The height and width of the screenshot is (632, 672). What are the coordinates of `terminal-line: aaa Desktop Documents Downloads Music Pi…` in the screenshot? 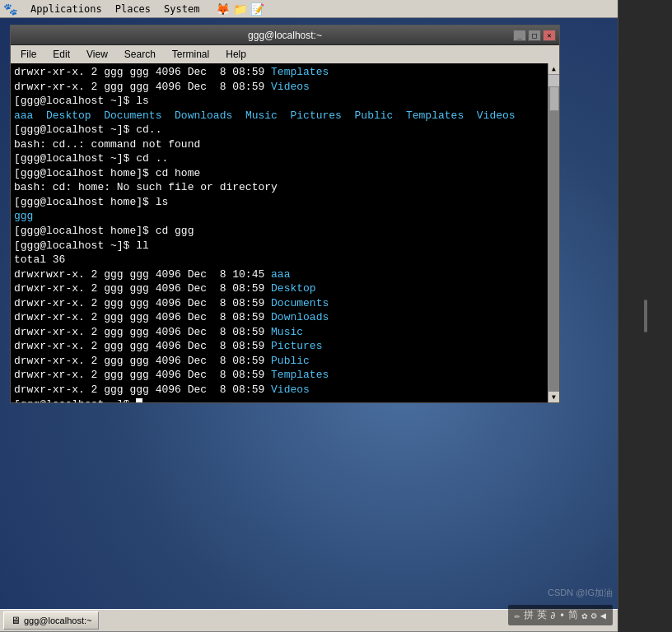 It's located at (279, 116).